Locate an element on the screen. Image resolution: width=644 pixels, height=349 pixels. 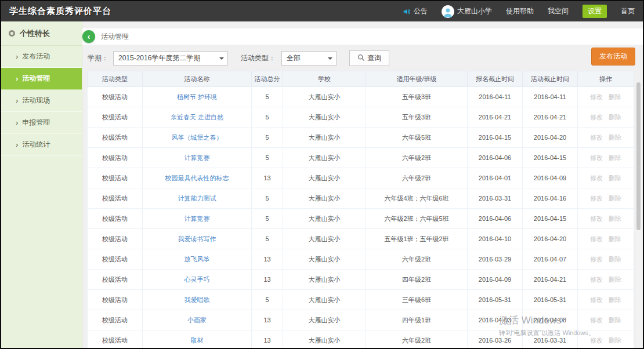
activity-name-link: 心灵手巧 is located at coordinates (197, 279).